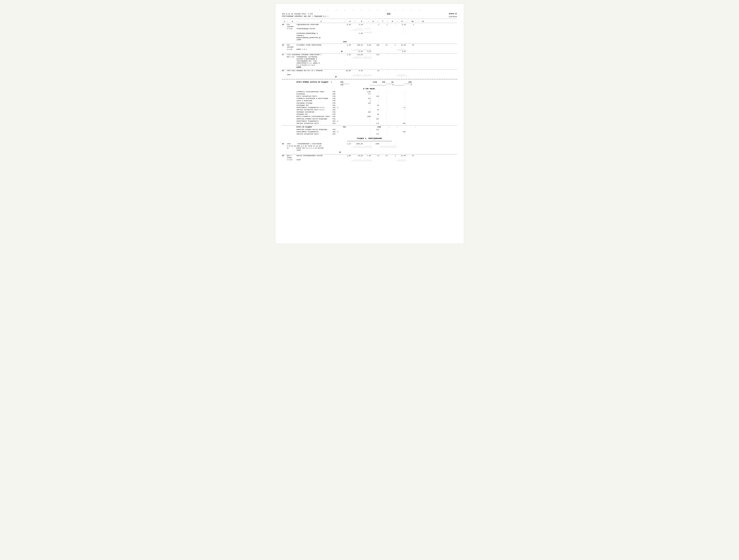  I want to click on entry-48-v5: 0,55, so click(357, 71).